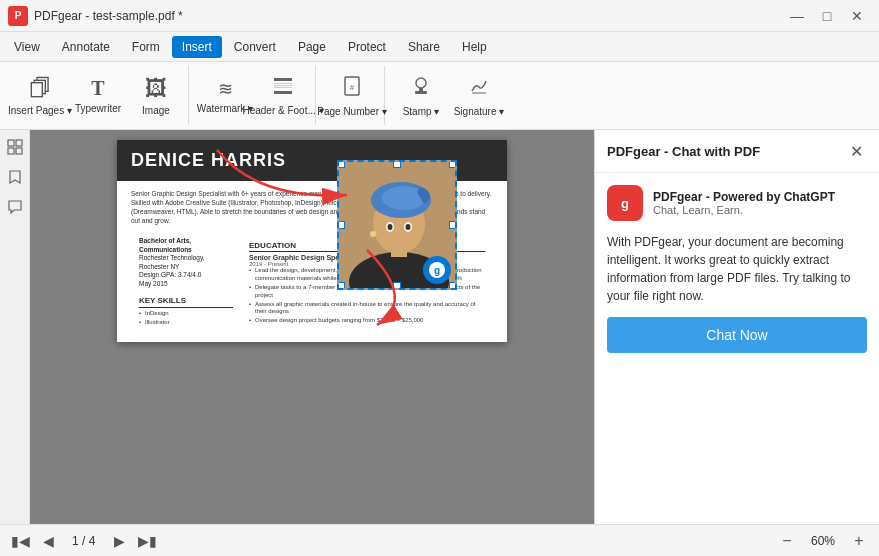  I want to click on last-page-button: ▶▮, so click(147, 541).